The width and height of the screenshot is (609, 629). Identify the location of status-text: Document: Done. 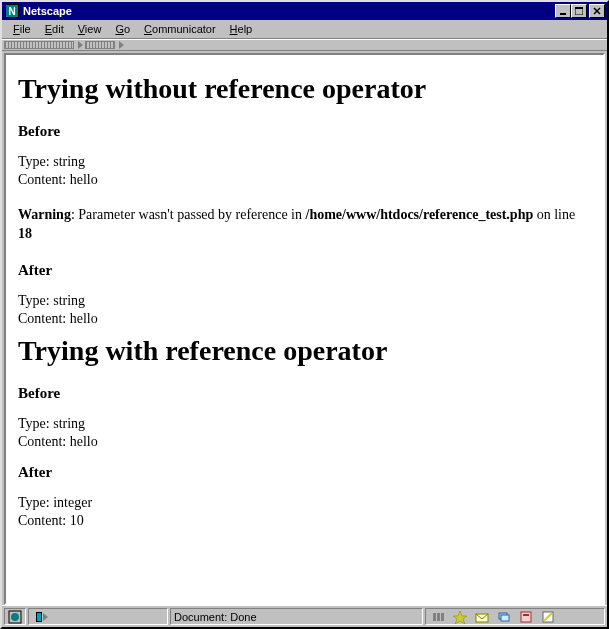
(216, 617).